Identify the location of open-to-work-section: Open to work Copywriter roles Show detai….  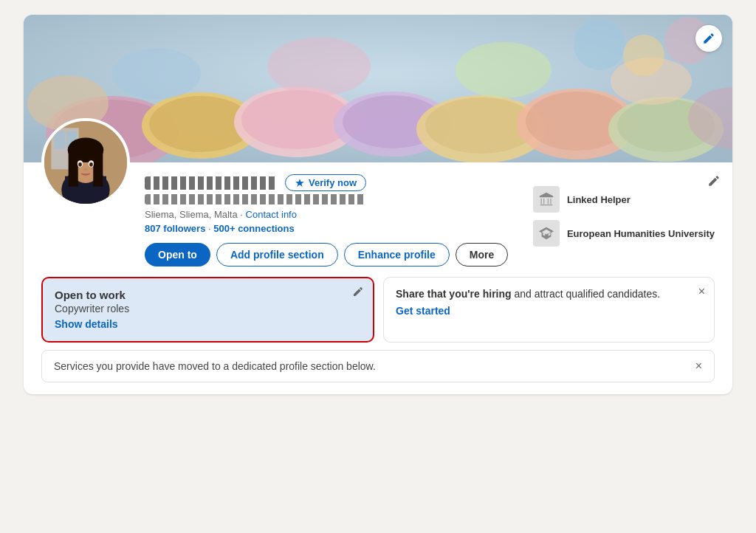
(378, 310).